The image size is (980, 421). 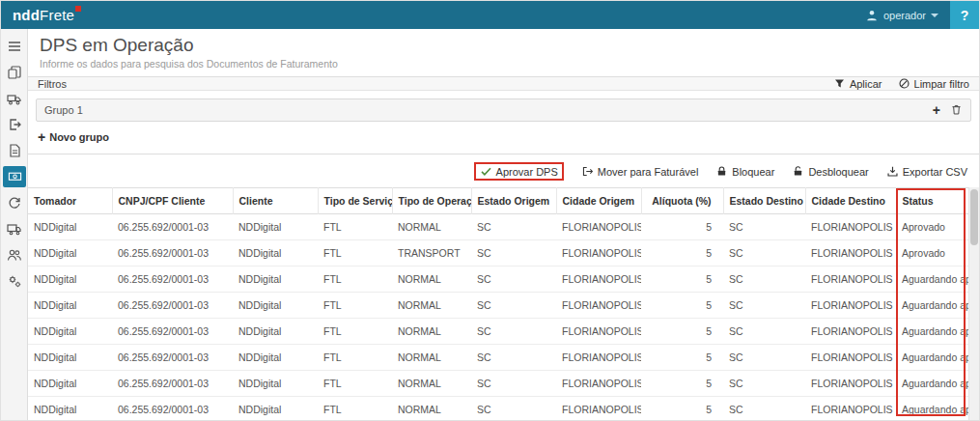 What do you see at coordinates (432, 201) in the screenshot?
I see `column-header: Tipo de Operação` at bounding box center [432, 201].